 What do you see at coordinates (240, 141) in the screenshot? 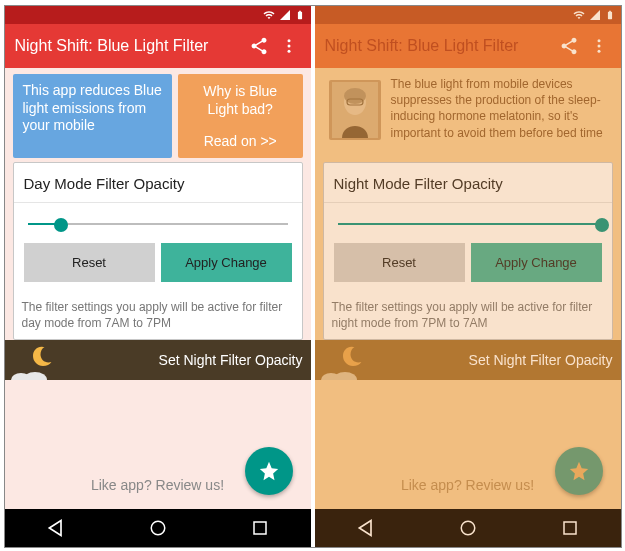
I see `info-orange-link: Read on >>` at bounding box center [240, 141].